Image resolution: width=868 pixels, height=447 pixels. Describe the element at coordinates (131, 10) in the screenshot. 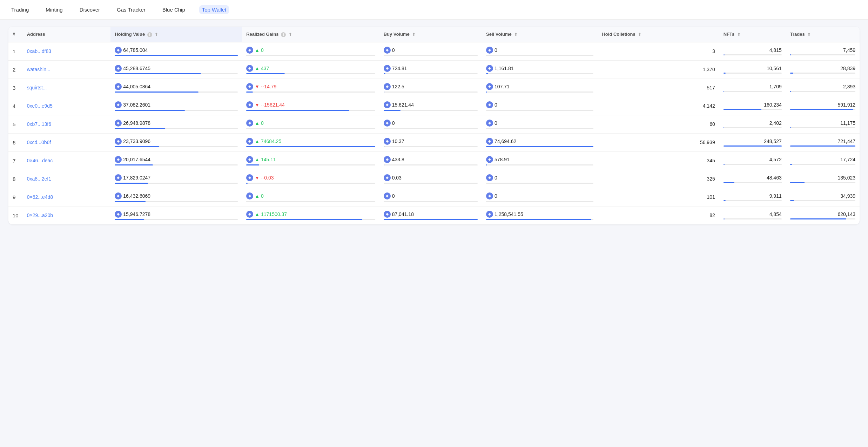

I see `nav-item-gas-tracker: Gas Tracker` at that location.